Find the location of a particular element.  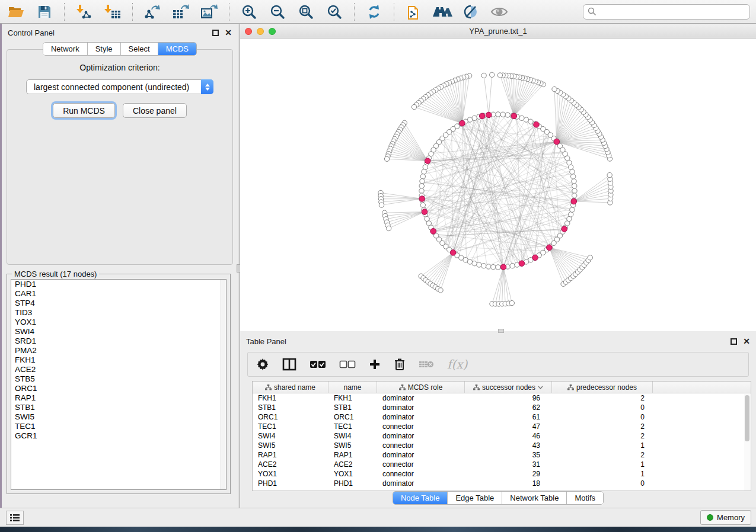

tab-edge-table: Edge Table is located at coordinates (475, 498).